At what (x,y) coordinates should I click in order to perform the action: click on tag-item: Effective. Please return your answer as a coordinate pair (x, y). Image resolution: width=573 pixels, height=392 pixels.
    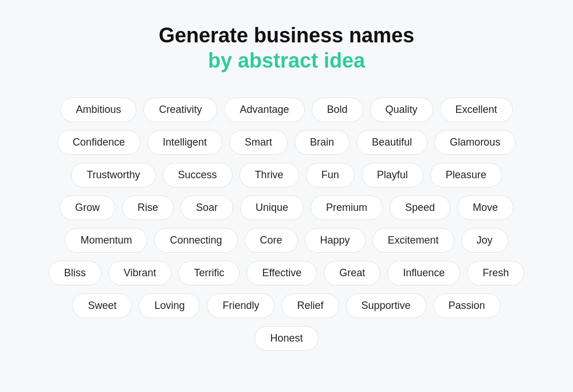
    Looking at the image, I should click on (282, 273).